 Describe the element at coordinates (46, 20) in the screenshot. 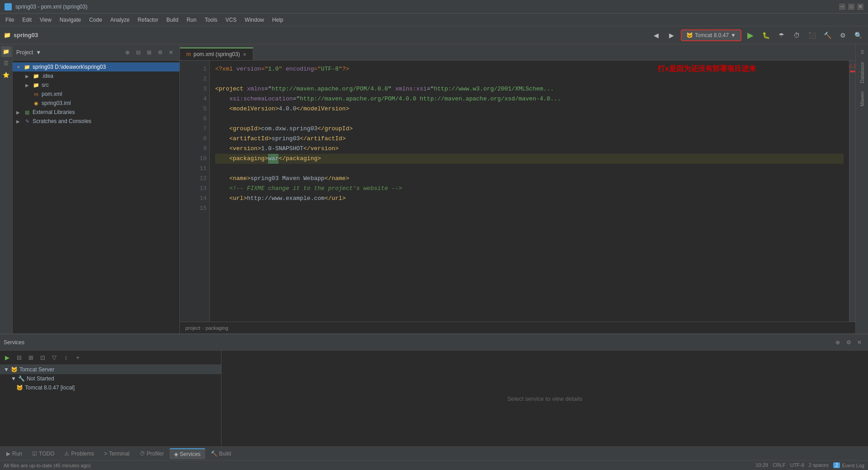

I see `menu-view: View` at that location.